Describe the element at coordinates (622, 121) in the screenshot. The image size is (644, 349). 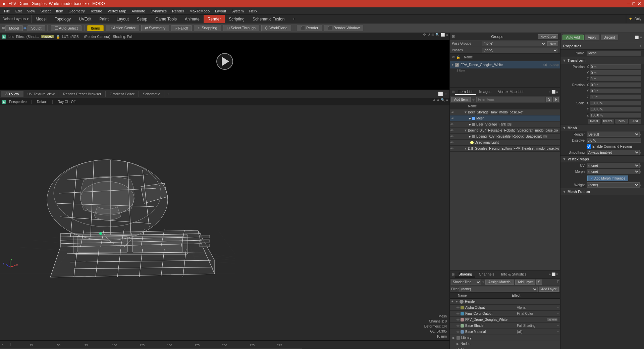
I see `zero-btn: Zero` at that location.